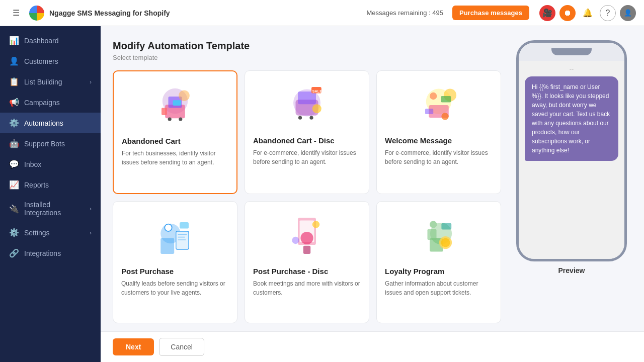  What do you see at coordinates (439, 236) in the screenshot?
I see `template-card-image-loyalty-program` at bounding box center [439, 236].